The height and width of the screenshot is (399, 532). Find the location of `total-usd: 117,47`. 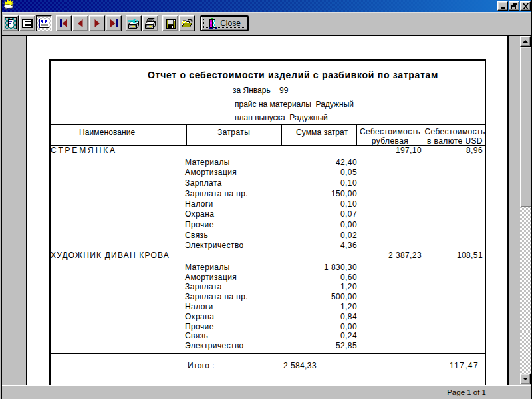

total-usd: 117,47 is located at coordinates (464, 366).